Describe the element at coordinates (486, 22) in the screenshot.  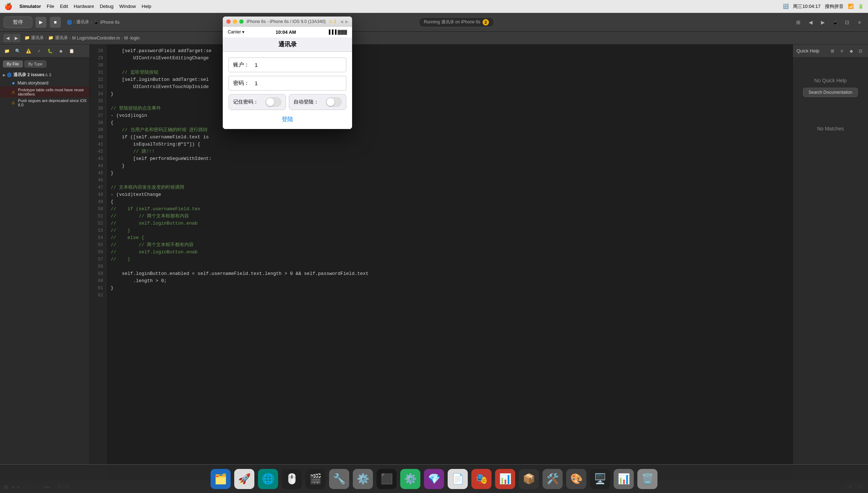
I see `warning-badge: 2` at that location.